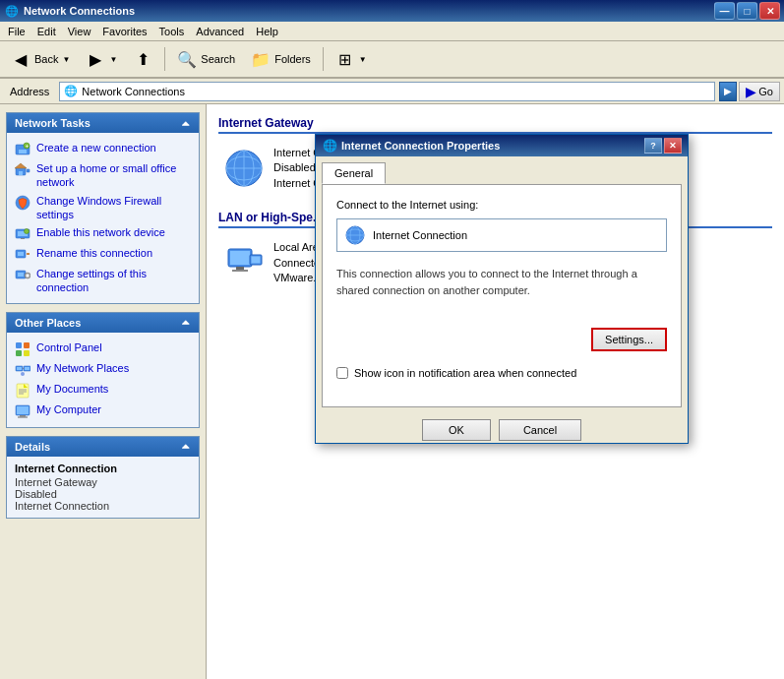 The image size is (784, 679). What do you see at coordinates (456, 430) in the screenshot?
I see `ok-button: OK` at bounding box center [456, 430].